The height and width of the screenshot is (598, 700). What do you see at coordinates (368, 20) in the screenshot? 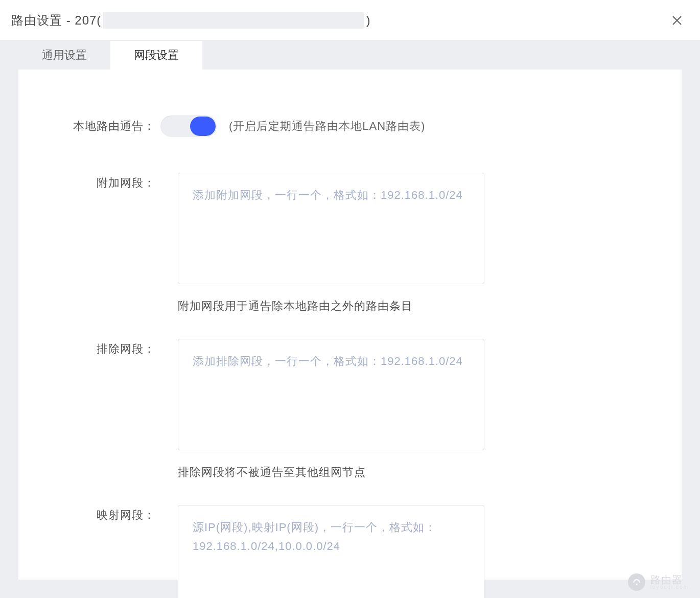
I see `title-suffix: )` at bounding box center [368, 20].